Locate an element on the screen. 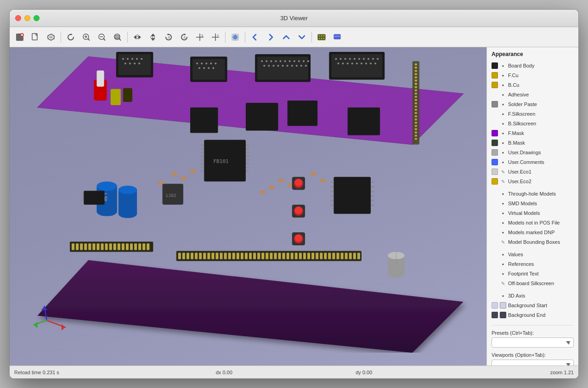 This screenshot has height=388, width=588. minimize-button is located at coordinates (28, 18).